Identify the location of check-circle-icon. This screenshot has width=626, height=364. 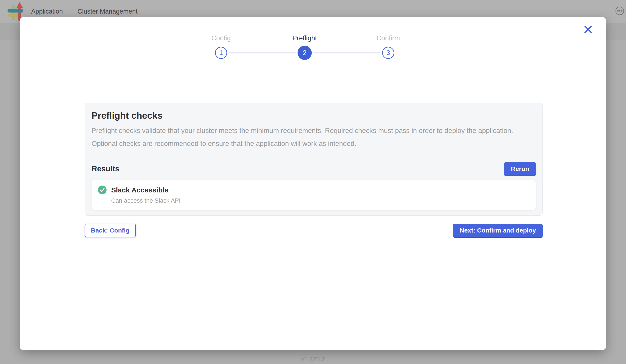
(102, 190).